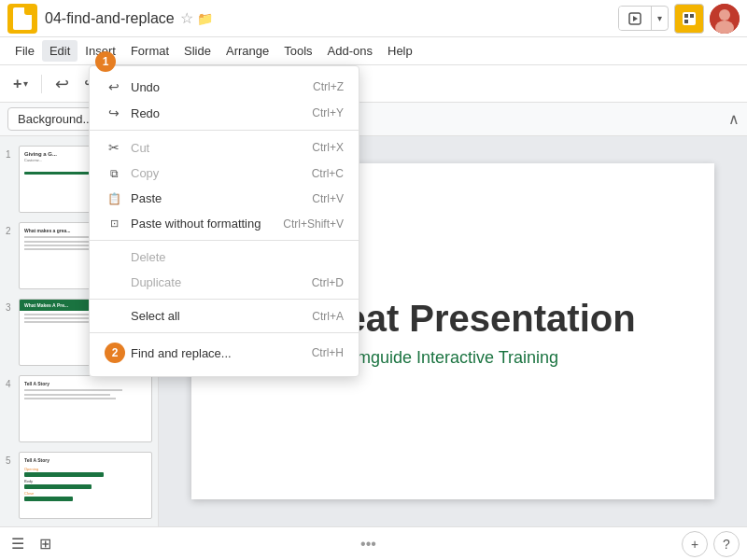 The width and height of the screenshot is (747, 560). I want to click on menu-slide: Slide, so click(198, 50).